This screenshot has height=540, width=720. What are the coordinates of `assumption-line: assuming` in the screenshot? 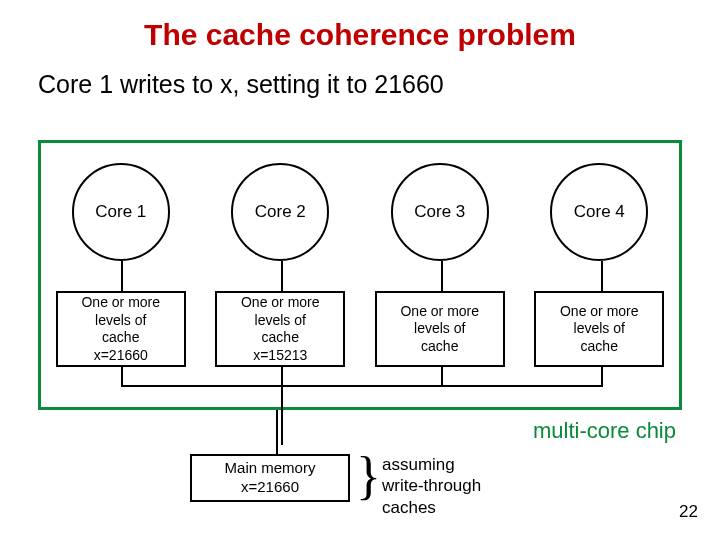 It's located at (432, 464).